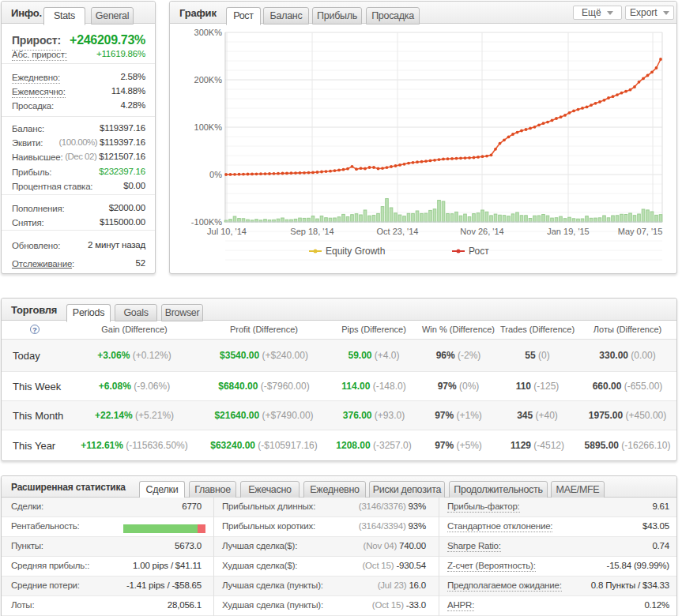 The width and height of the screenshot is (682, 616). I want to click on svg-text: 300K%, so click(209, 32).